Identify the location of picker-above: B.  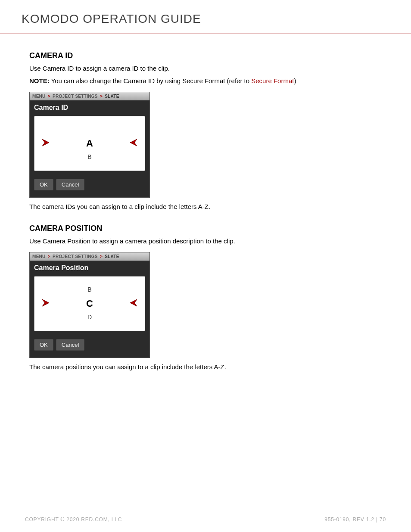
(90, 290).